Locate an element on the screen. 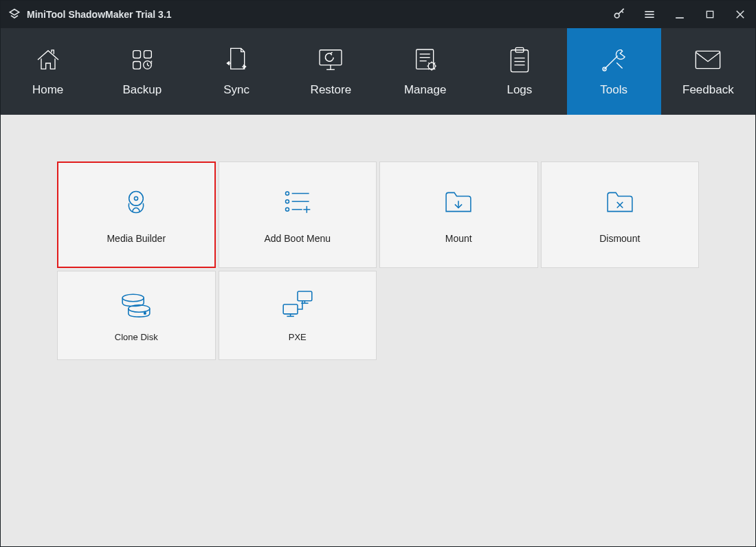 This screenshot has width=756, height=547. mount-icon is located at coordinates (458, 202).